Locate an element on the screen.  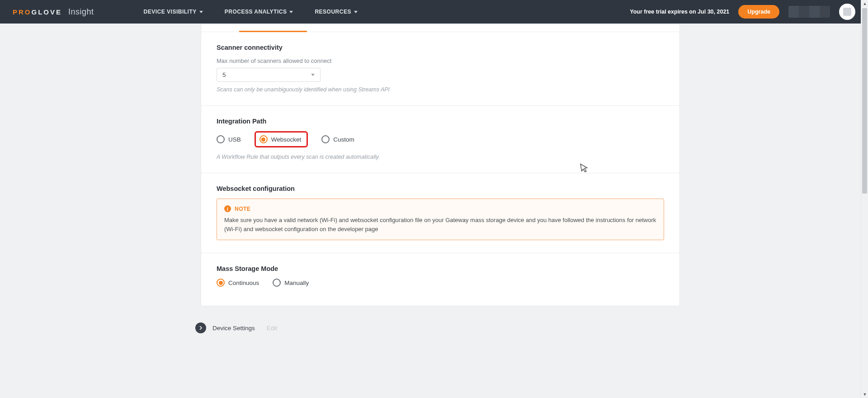
select-value: 5 is located at coordinates (224, 75).